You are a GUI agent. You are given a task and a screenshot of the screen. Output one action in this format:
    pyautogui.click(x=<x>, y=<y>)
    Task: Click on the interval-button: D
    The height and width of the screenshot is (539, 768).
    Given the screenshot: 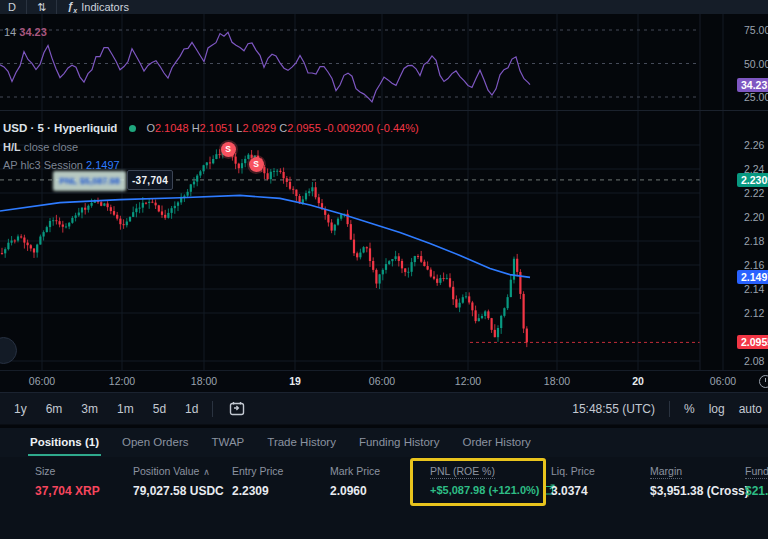 What is the action you would take?
    pyautogui.click(x=12, y=7)
    